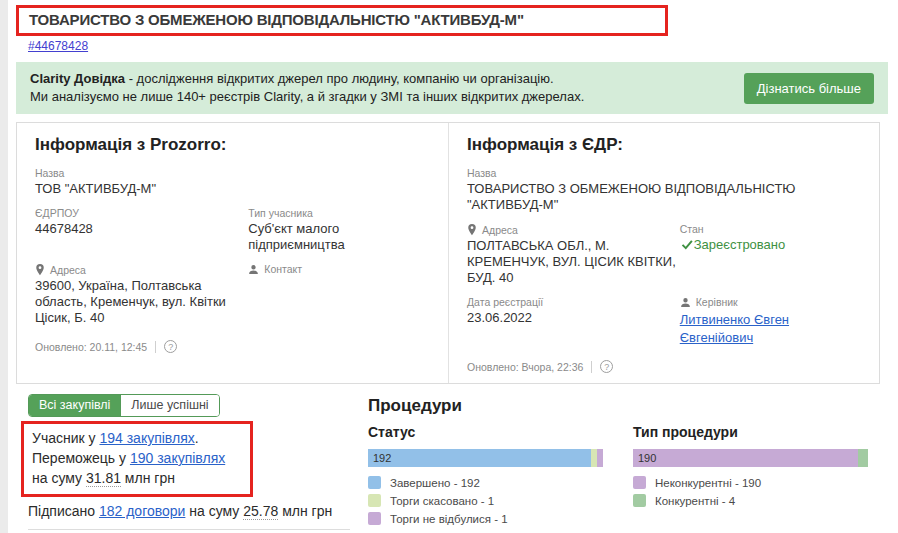  What do you see at coordinates (664, 145) in the screenshot?
I see `edr-title: Інформація з ЄДР:` at bounding box center [664, 145].